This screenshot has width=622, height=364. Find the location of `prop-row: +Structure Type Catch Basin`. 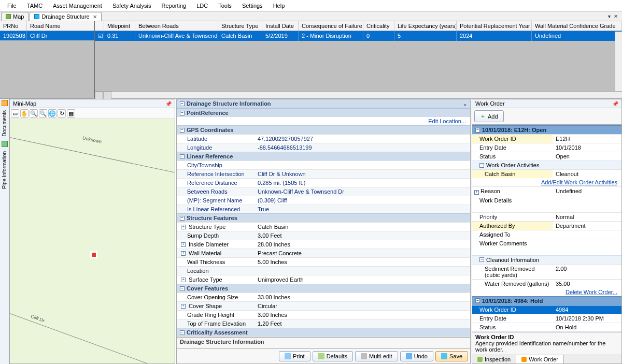

prop-row: +Structure Type Catch Basin is located at coordinates (323, 227).